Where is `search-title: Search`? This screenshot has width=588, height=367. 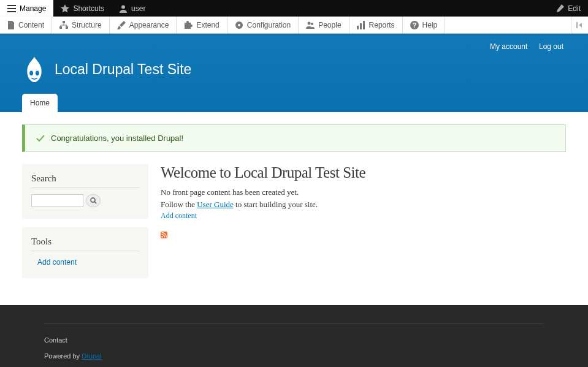 search-title: Search is located at coordinates (85, 181).